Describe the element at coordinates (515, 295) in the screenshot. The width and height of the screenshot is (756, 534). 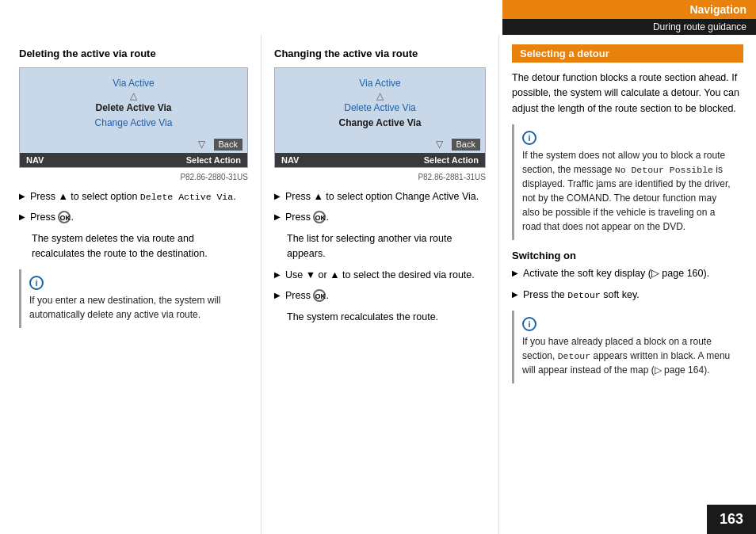
I see `arrow-icon-8: ▶` at that location.